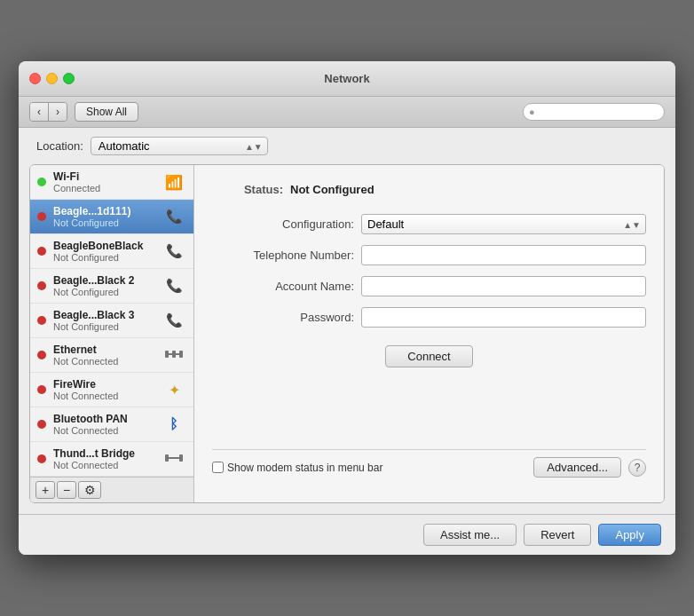 This screenshot has height=616, width=694. I want to click on thunderbolt-icon, so click(174, 460).